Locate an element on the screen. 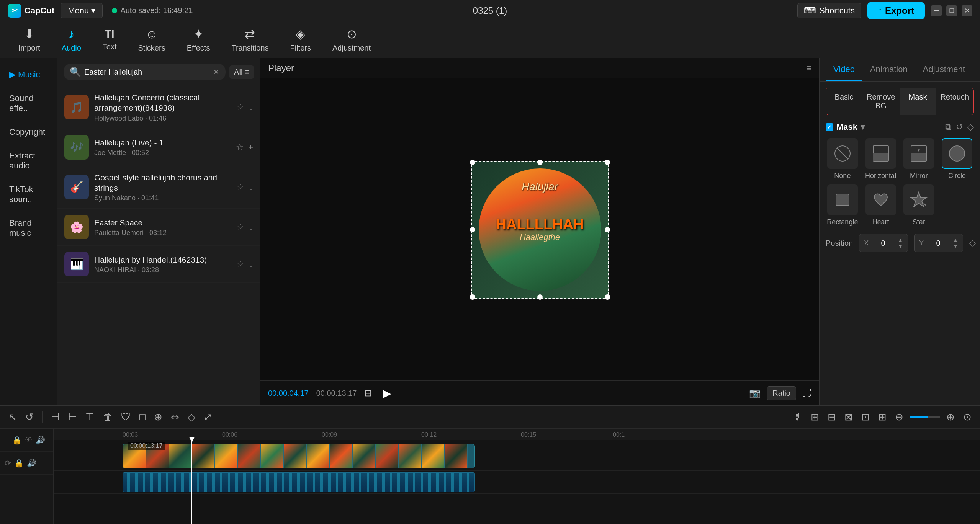 The height and width of the screenshot is (524, 980). timeline-action-3: ⊞ is located at coordinates (882, 417).